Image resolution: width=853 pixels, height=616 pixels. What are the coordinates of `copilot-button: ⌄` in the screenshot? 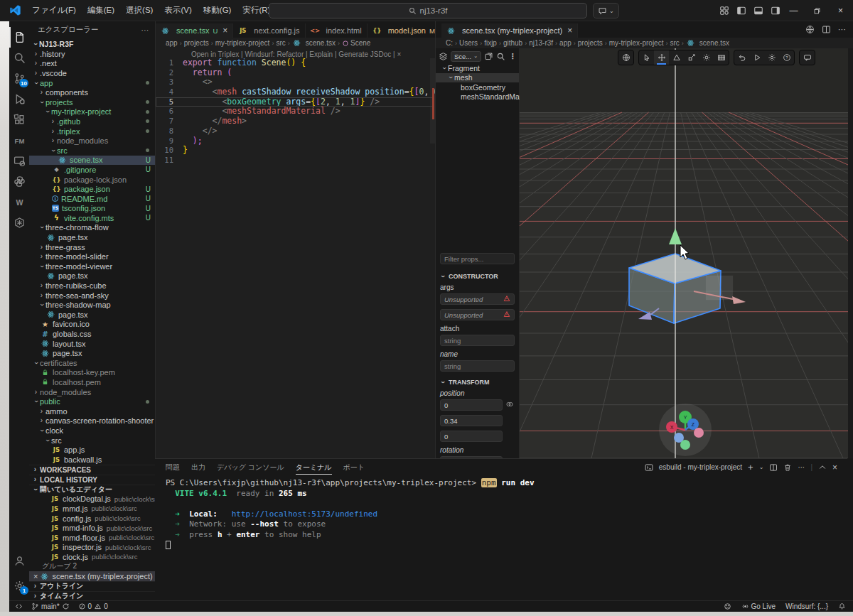 It's located at (606, 11).